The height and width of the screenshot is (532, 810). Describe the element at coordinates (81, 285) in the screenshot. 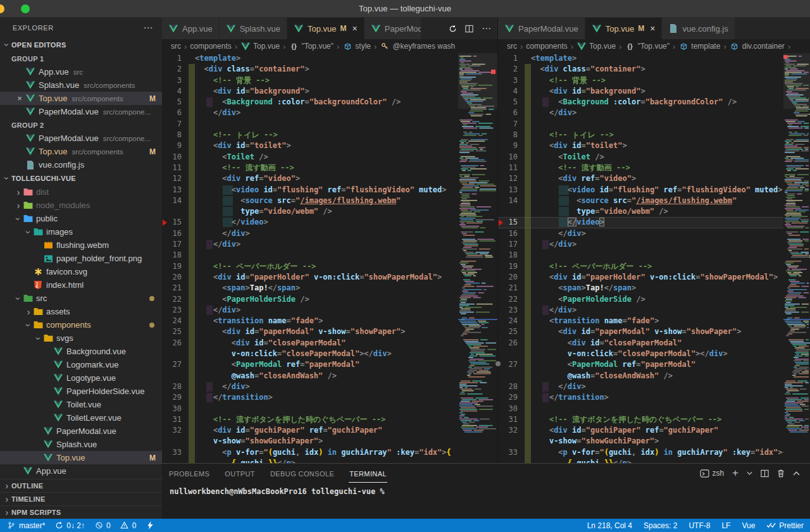

I see `tree-item-index.html: index.html` at that location.